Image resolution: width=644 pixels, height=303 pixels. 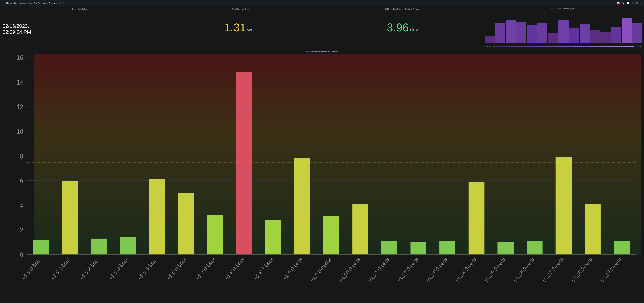 I want to click on legend-max: 3 Releases, so click(x=638, y=46).